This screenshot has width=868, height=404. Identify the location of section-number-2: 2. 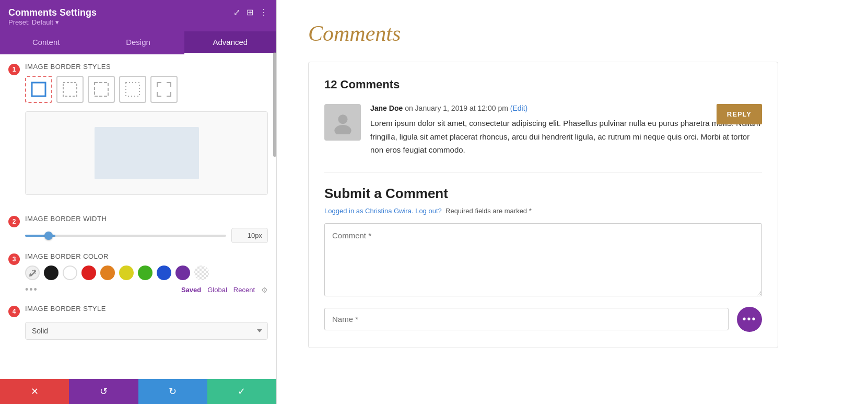
(14, 222).